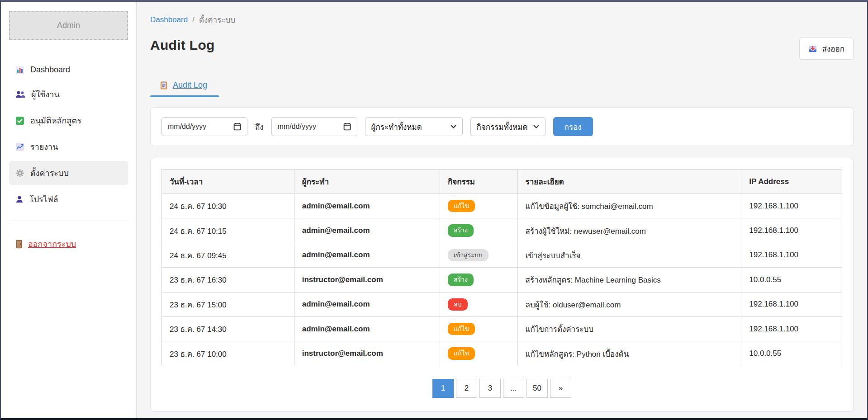  I want to click on page-button-1: 1, so click(443, 388).